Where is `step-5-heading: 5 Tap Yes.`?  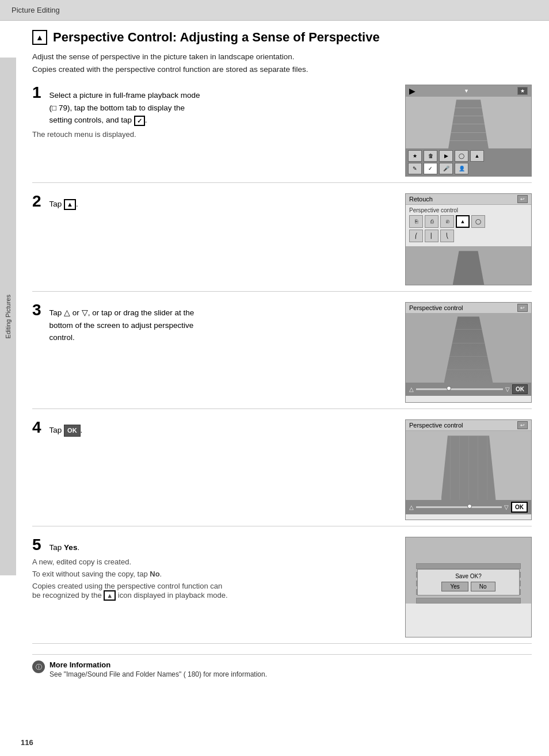
step-5-heading: 5 Tap Yes. is located at coordinates (213, 545).